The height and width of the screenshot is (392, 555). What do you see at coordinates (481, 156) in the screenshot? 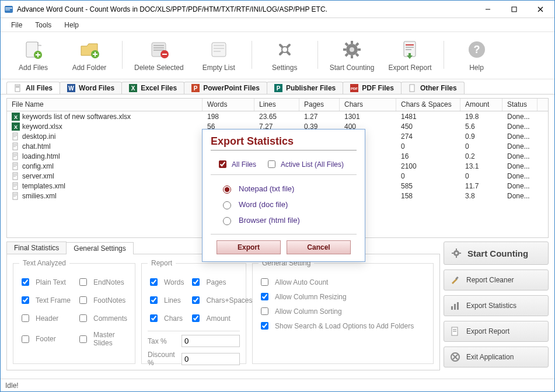
I see `cell-amount: 0.2` at bounding box center [481, 156].